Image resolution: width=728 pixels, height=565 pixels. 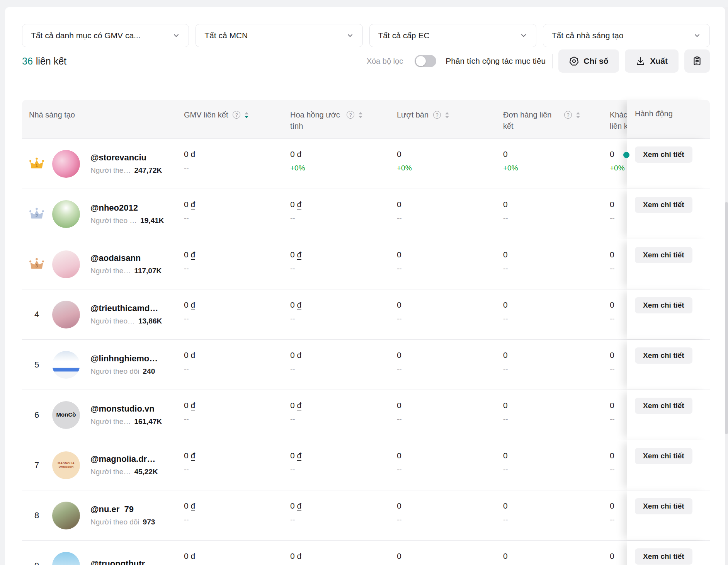 I want to click on creator-username: @trieuthicamd…, so click(x=126, y=308).